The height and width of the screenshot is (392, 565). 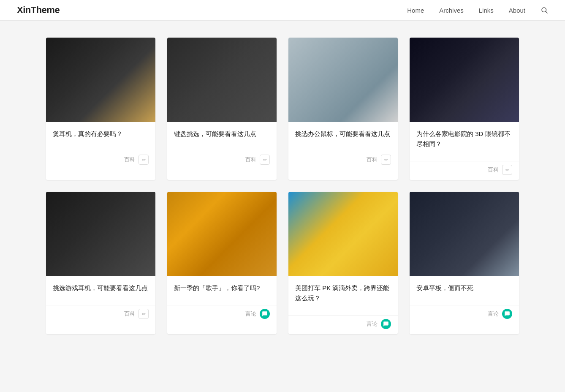 I want to click on card-3: 挑选办公鼠标，可能要看看这几点 百科, so click(x=343, y=109).